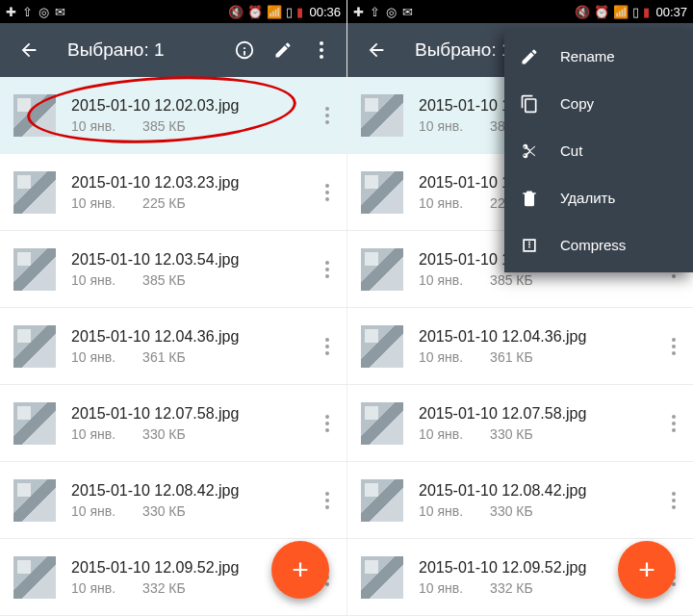 This screenshot has height=616, width=693. I want to click on status-time: 00:37, so click(672, 12).